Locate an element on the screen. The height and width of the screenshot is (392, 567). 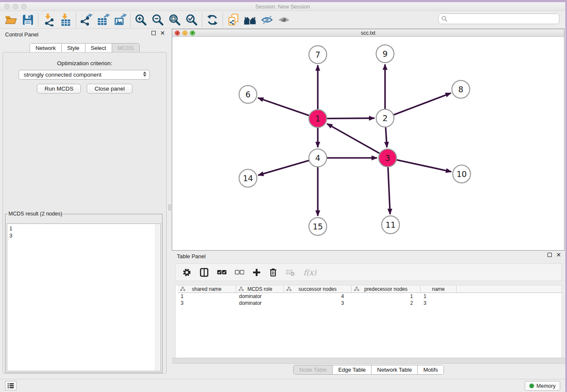
table-panel-header: Table Panel ✕ is located at coordinates (369, 256).